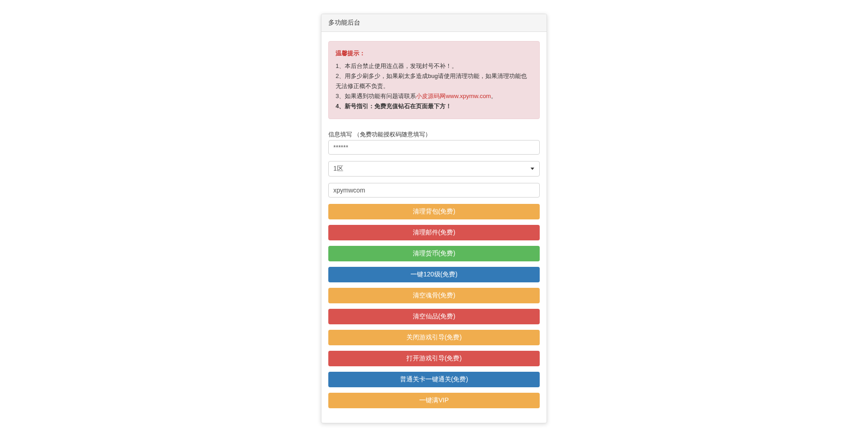  I want to click on alert-link: 小皮源码网www.xpymw.com, so click(453, 96).